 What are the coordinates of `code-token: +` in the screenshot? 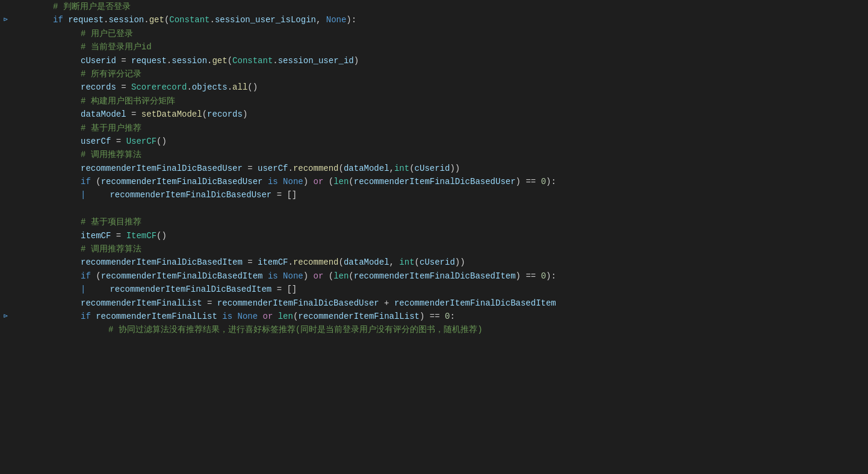 It's located at (386, 303).